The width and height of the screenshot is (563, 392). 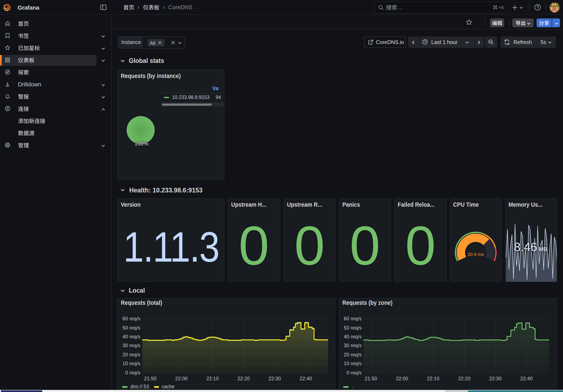 I want to click on svg-text: 20.9 ms, so click(x=476, y=254).